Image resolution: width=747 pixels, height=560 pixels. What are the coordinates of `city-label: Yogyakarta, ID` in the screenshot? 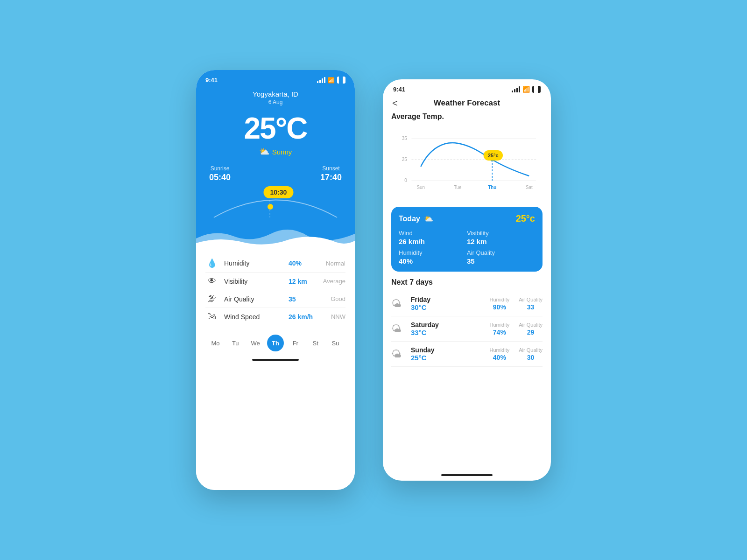 It's located at (275, 94).